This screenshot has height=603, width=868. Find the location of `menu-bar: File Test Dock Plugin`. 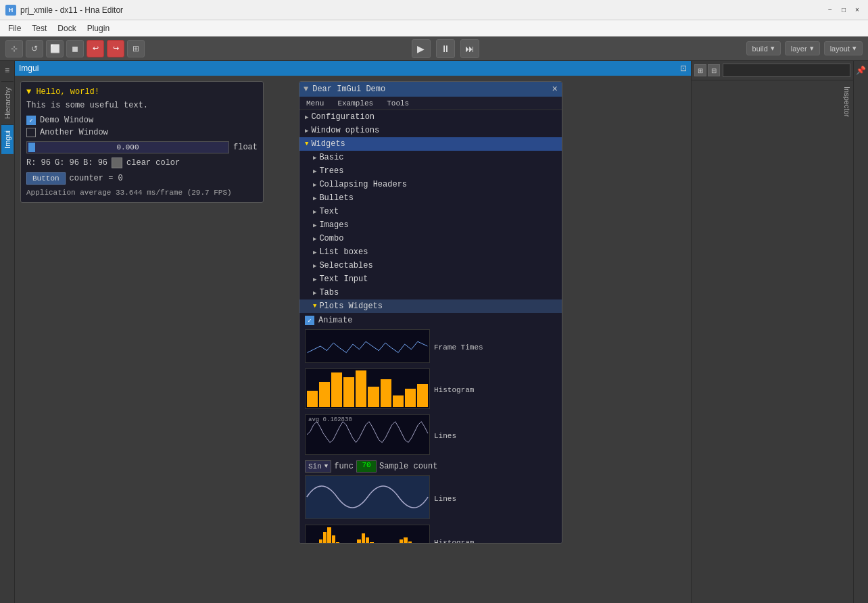

menu-bar: File Test Dock Plugin is located at coordinates (434, 28).